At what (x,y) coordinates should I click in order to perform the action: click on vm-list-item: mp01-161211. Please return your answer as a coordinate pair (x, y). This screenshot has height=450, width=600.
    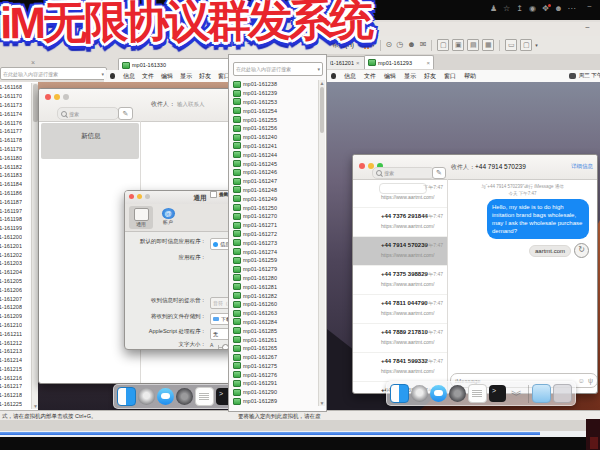
    Looking at the image, I should click on (11, 334).